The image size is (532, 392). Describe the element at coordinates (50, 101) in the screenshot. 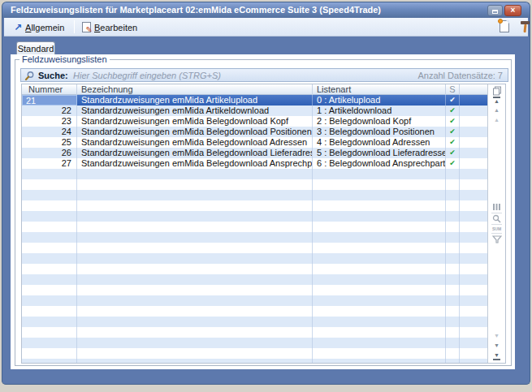

I see `cell-nummer: 21` at that location.